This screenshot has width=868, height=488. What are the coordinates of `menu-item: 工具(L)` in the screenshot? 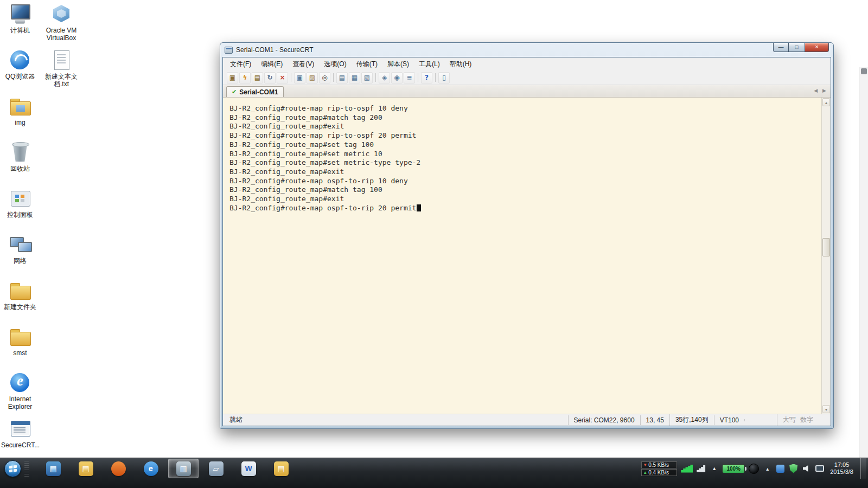 It's located at (430, 64).